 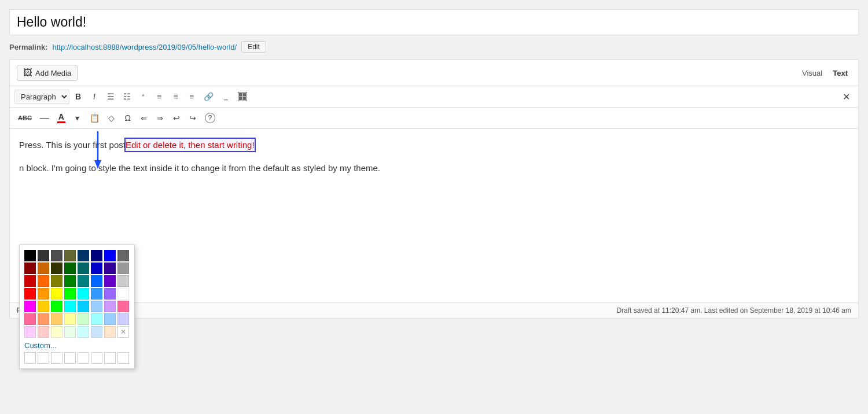 What do you see at coordinates (208, 97) in the screenshot?
I see `link-button: 🔗` at bounding box center [208, 97].